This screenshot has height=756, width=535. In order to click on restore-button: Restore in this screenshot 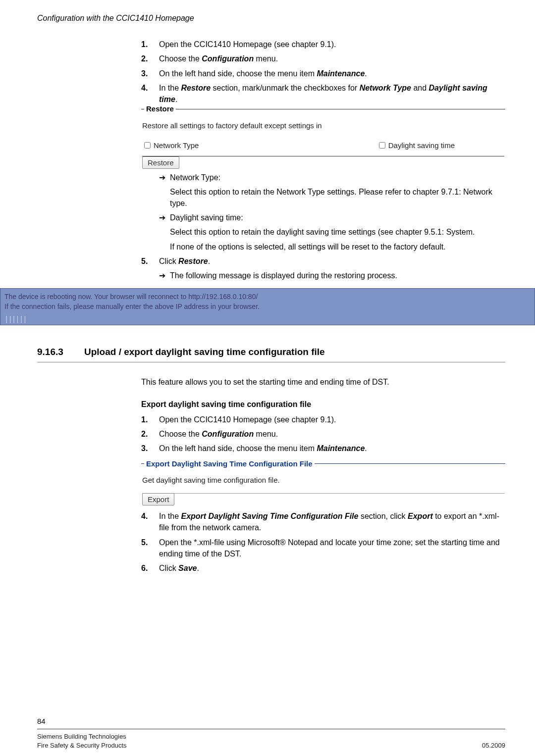, I will do `click(160, 162)`.